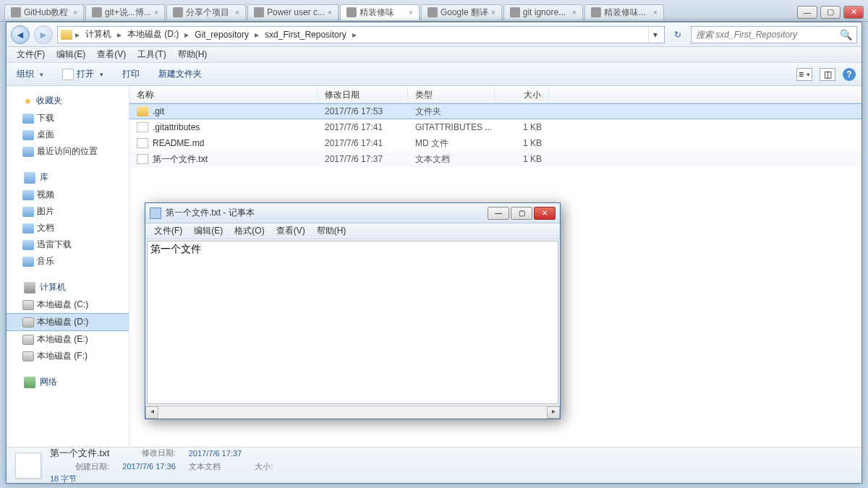  What do you see at coordinates (68, 266) in the screenshot?
I see `navigation-pane: ★收藏夹 下载 桌面 最近访问的位置 库 视频 图片 文档 迅雷下载 音乐 计算…` at bounding box center [68, 266].